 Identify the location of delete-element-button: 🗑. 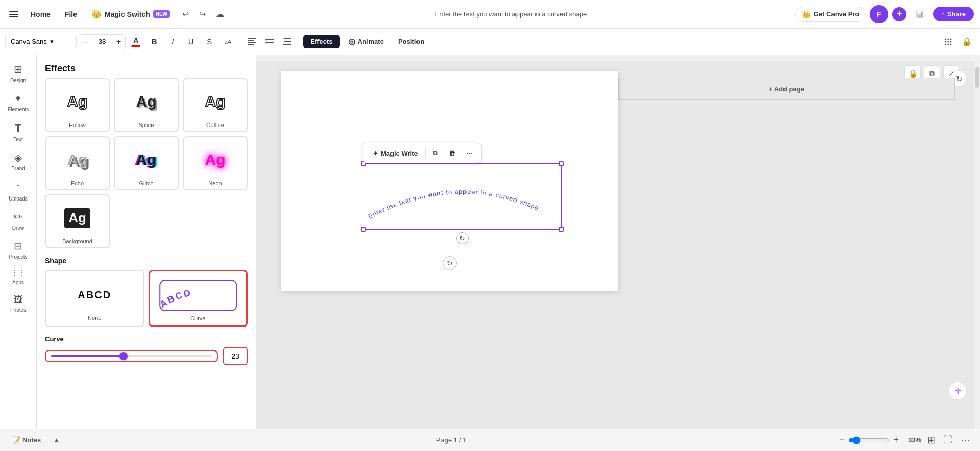
(452, 153).